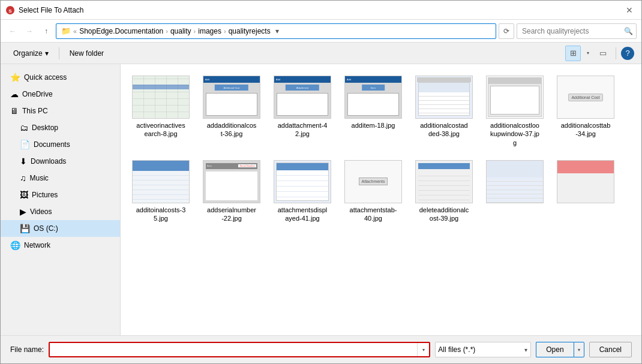 The image size is (642, 364). What do you see at coordinates (560, 350) in the screenshot?
I see `open-button-group: Open ▾` at bounding box center [560, 350].